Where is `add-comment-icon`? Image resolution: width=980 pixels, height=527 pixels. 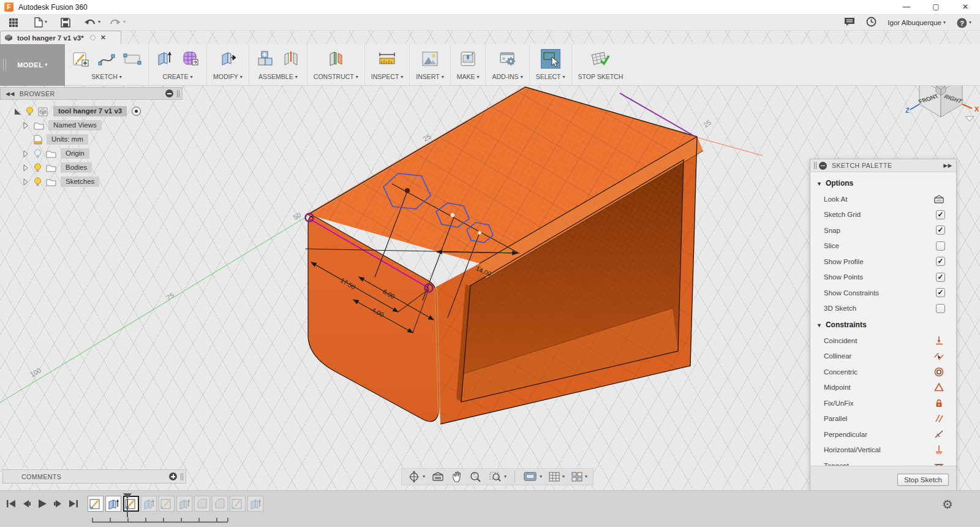
add-comment-icon is located at coordinates (173, 477).